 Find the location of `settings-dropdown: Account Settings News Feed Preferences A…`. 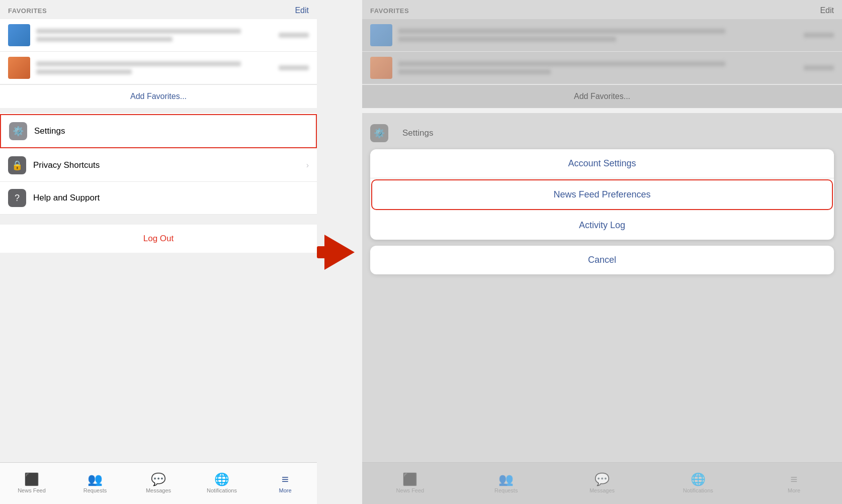

settings-dropdown: Account Settings News Feed Preferences A… is located at coordinates (602, 194).